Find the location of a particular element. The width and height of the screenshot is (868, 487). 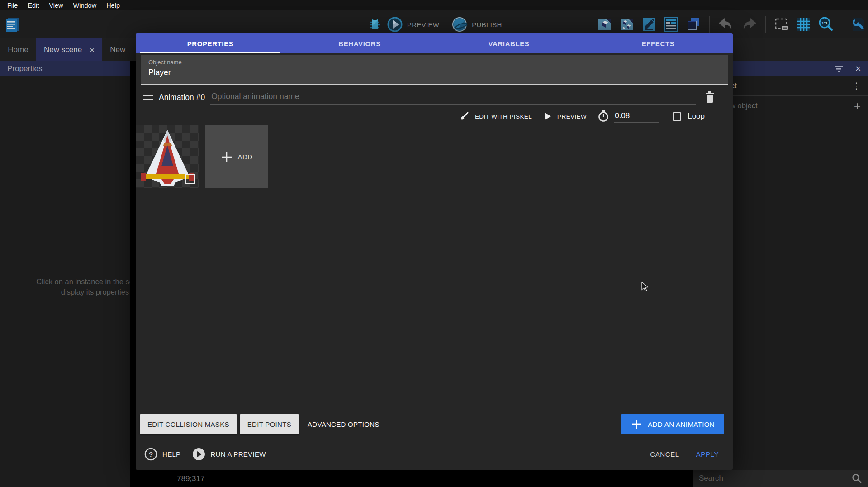

time-between-frames-input is located at coordinates (636, 117).